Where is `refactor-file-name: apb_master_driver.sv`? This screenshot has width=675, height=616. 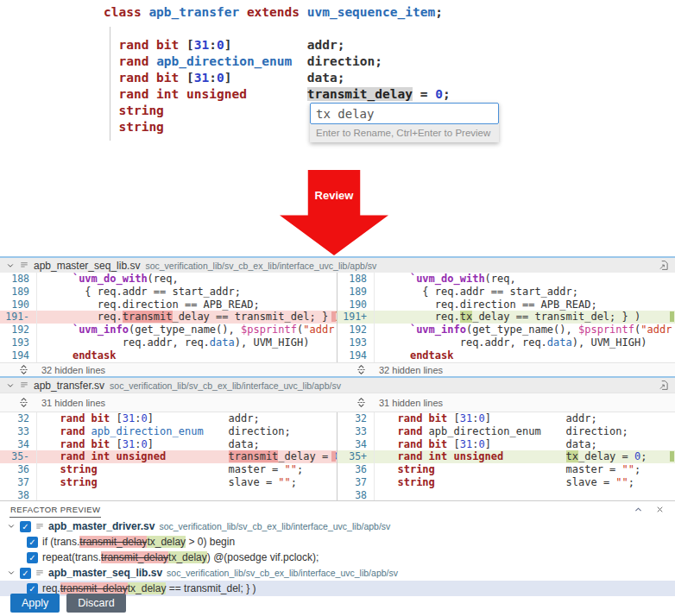
refactor-file-name: apb_master_driver.sv is located at coordinates (102, 526).